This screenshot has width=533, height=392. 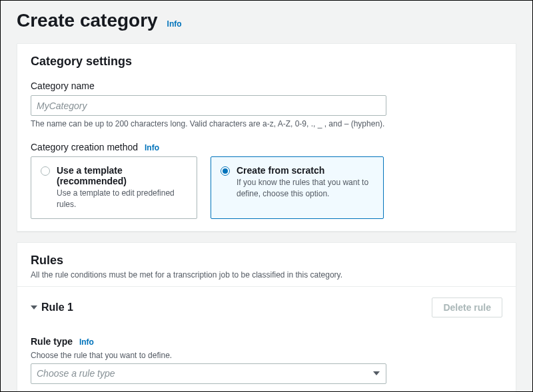 I want to click on creation-method-label: Category creation method Info, so click(x=266, y=147).